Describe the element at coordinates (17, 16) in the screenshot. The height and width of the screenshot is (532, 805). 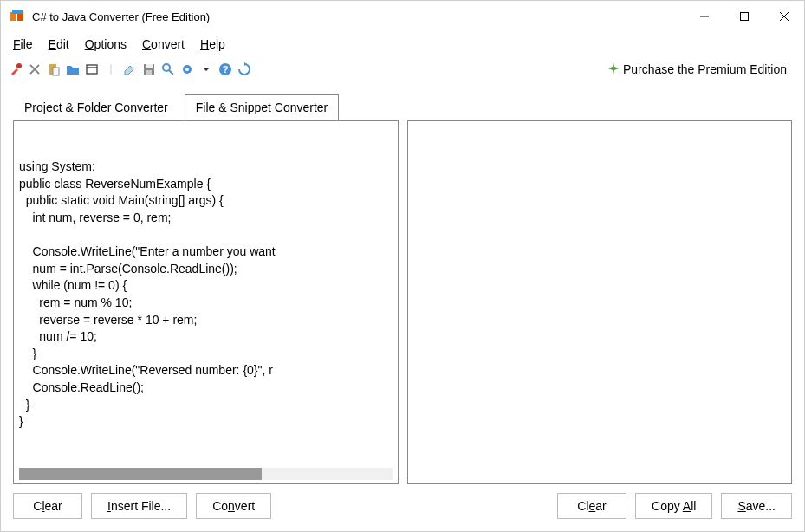
I see `app-icon` at that location.